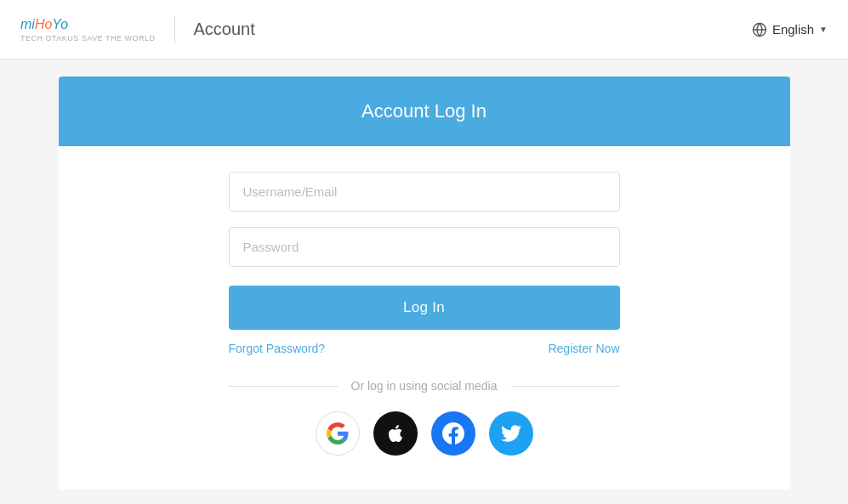 Image resolution: width=848 pixels, height=504 pixels. Describe the element at coordinates (583, 348) in the screenshot. I see `register-now-link: Register Now` at that location.